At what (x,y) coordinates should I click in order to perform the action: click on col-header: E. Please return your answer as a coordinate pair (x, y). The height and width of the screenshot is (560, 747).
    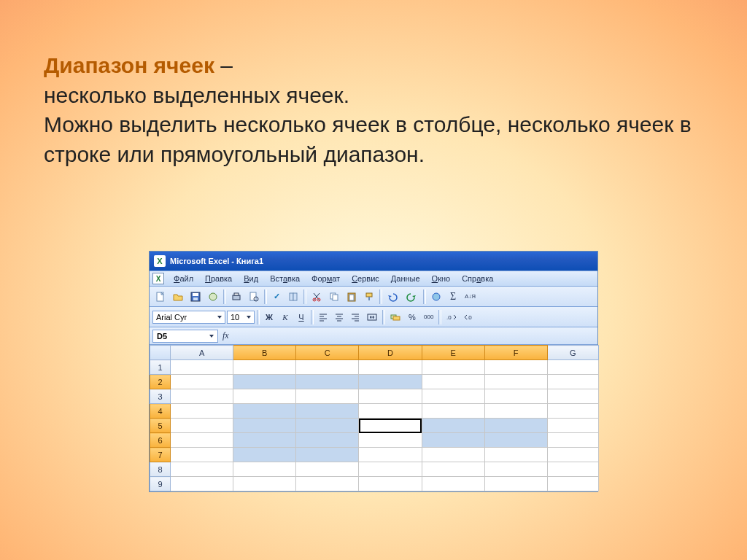
    Looking at the image, I should click on (453, 353).